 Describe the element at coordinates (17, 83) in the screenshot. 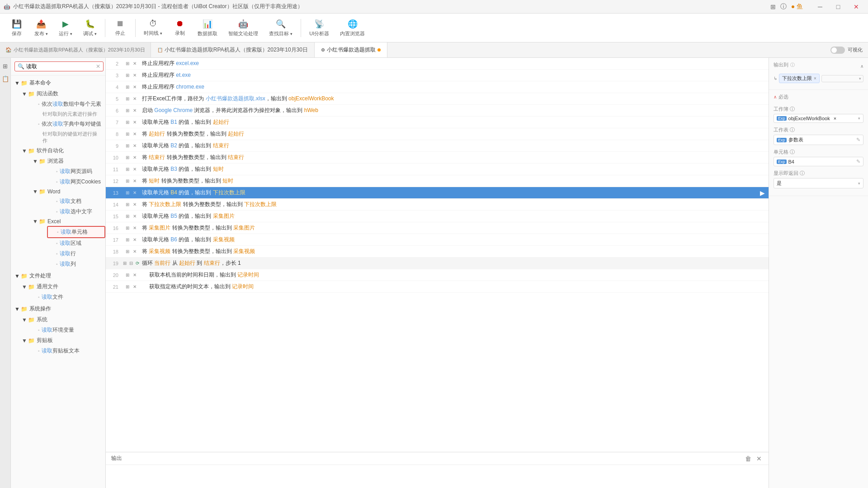

I see `expand-icon-basic: ▼` at that location.